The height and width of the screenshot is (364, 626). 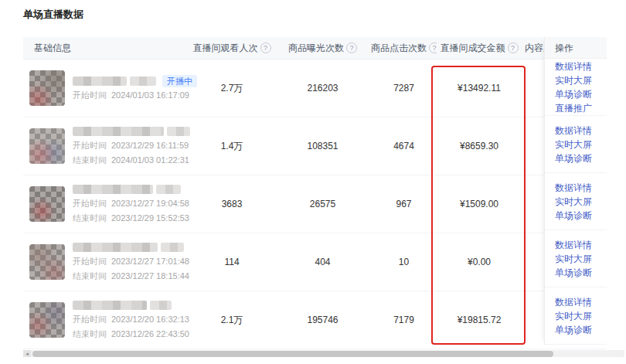 What do you see at coordinates (53, 15) in the screenshot?
I see `page-title: 单场直播数据` at bounding box center [53, 15].